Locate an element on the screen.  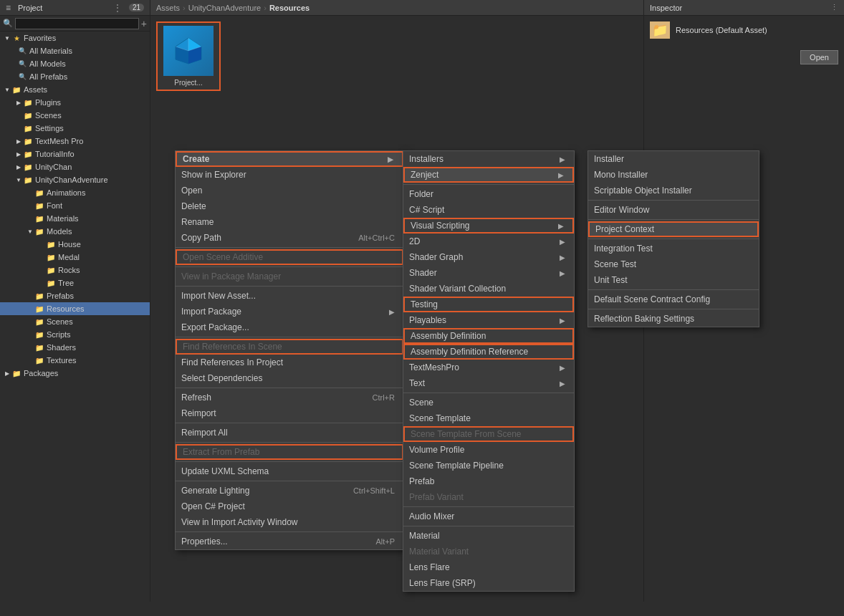
sidebar-item-medal: ▶ 📁 Medal is located at coordinates (75, 257).